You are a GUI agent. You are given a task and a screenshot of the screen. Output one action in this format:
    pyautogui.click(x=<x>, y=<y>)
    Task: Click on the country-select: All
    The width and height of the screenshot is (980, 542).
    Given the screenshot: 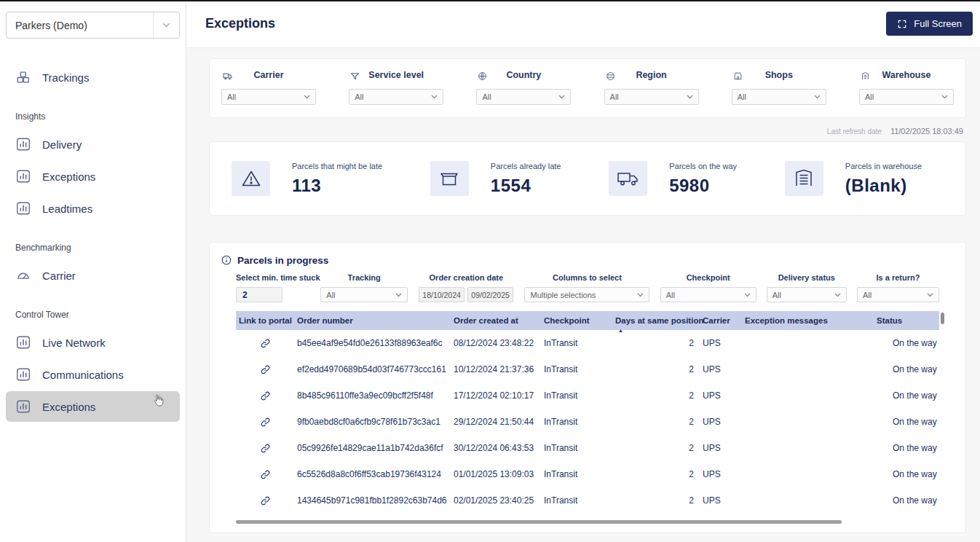 What is the action you would take?
    pyautogui.click(x=523, y=97)
    